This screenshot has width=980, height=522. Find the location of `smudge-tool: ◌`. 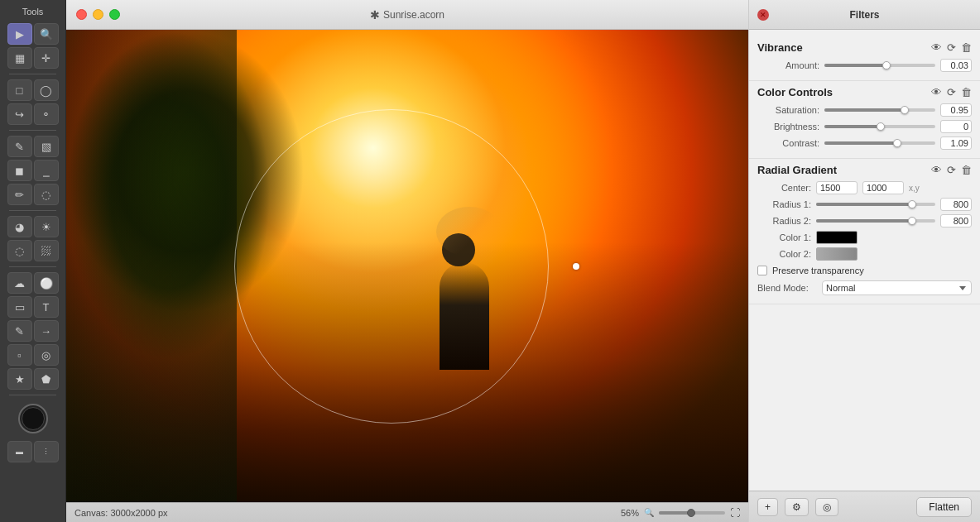

smudge-tool: ◌ is located at coordinates (20, 251).